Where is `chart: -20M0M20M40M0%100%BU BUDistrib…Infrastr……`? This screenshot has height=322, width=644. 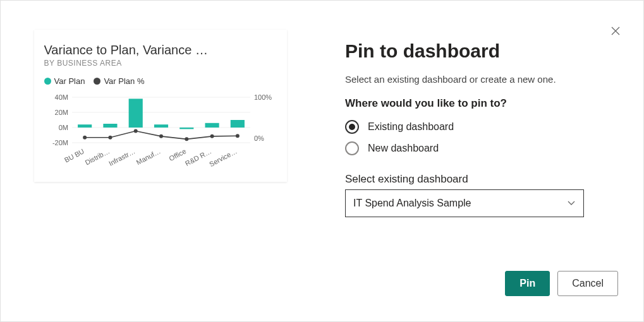
chart: -20M0M20M40M0%100%BU BUDistrib…Infrastr…… is located at coordinates (164, 132).